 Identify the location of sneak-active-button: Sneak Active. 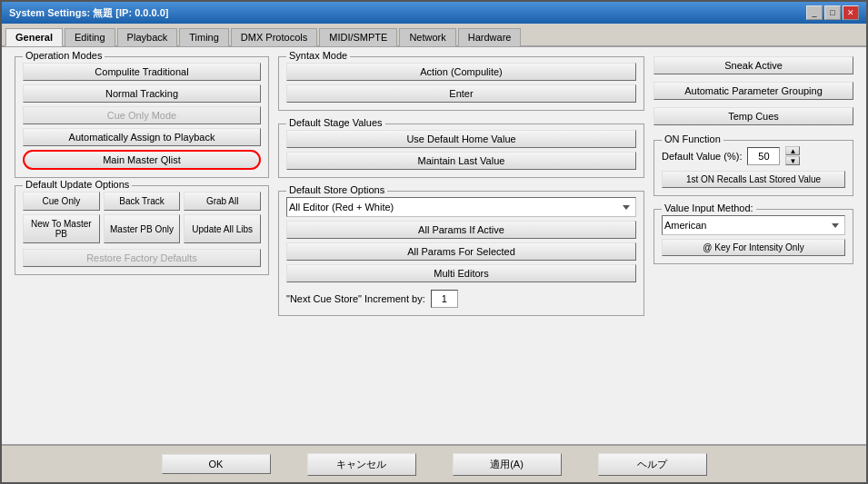
(753, 65).